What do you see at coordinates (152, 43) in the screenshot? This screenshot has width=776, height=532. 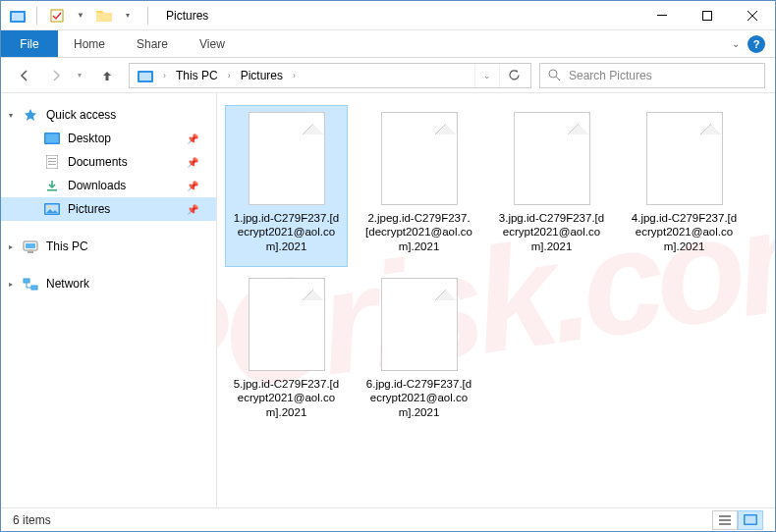 I see `tab-share: Share` at bounding box center [152, 43].